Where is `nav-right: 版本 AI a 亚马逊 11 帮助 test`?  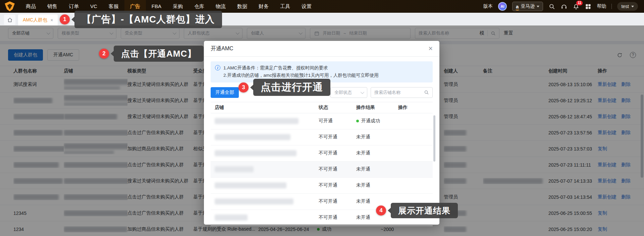 nav-right: 版本 AI a 亚马逊 11 帮助 test is located at coordinates (564, 6).